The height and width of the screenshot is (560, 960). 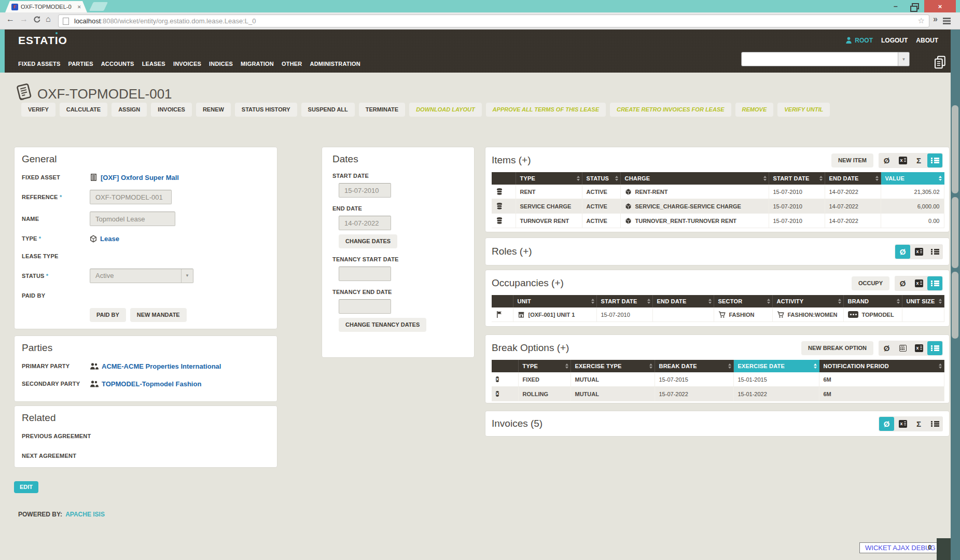 I want to click on col-brand: BRAND, so click(x=872, y=301).